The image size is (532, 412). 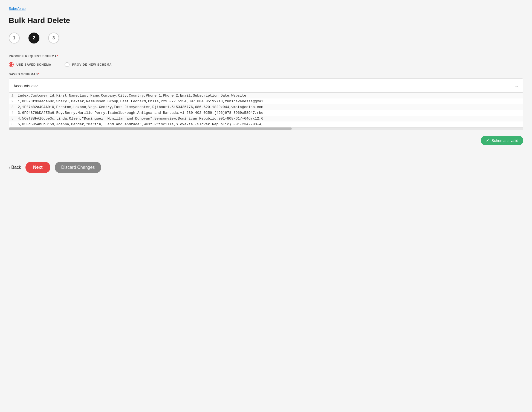 I want to click on step-2: 2, so click(x=34, y=38).